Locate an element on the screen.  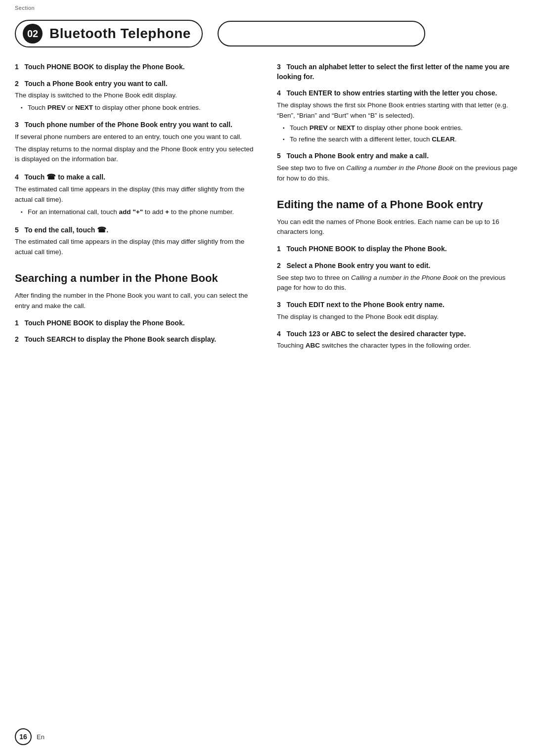
step-4-body: The estimated call time appears in the d… is located at coordinates (136, 195).